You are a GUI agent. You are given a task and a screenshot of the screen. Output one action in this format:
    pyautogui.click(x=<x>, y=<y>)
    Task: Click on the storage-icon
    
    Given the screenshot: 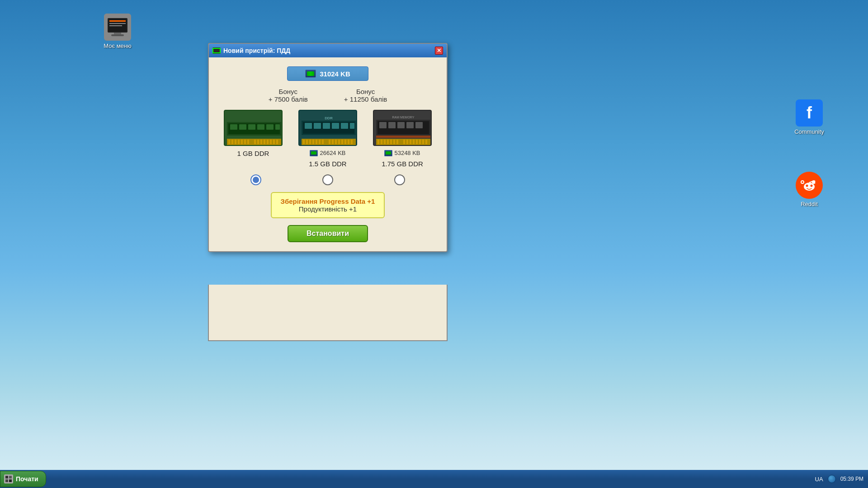 What is the action you would take?
    pyautogui.click(x=311, y=74)
    